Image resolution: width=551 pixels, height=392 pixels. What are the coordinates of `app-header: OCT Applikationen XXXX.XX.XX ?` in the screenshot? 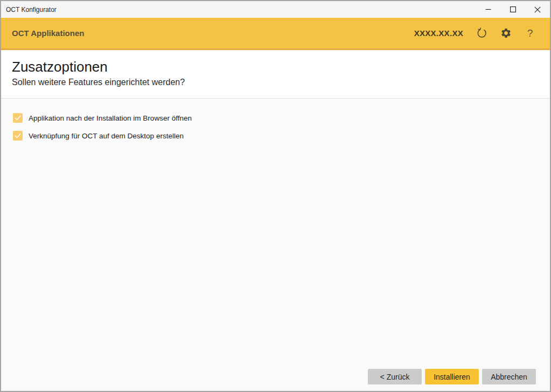 It's located at (276, 34).